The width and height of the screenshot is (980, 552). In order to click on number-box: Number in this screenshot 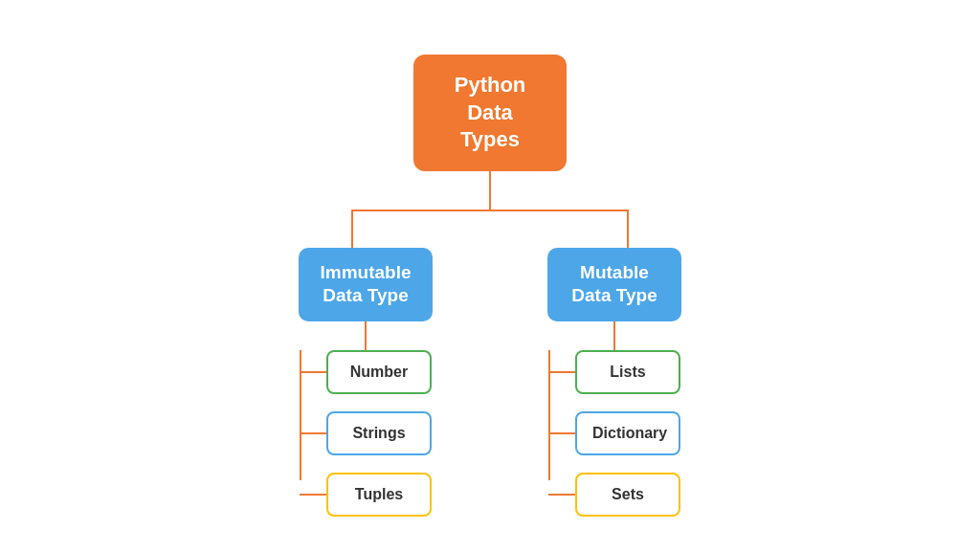, I will do `click(379, 372)`.